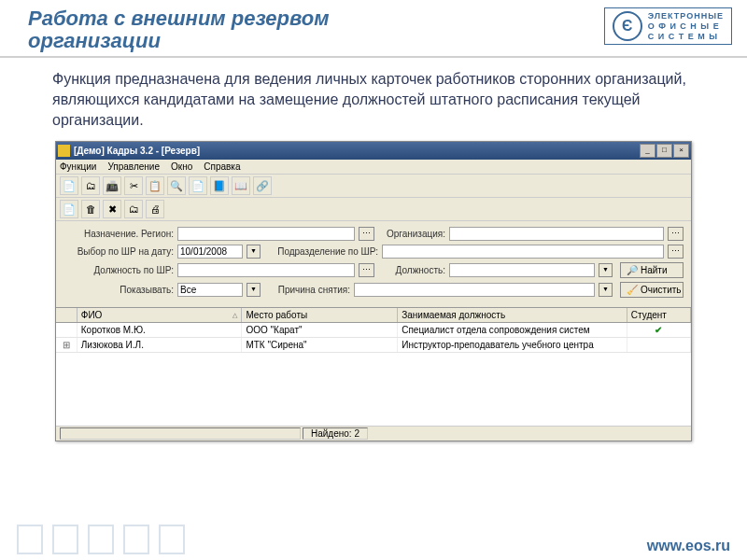  What do you see at coordinates (69, 209) in the screenshot?
I see `tb2-new-icon: 📄` at bounding box center [69, 209].